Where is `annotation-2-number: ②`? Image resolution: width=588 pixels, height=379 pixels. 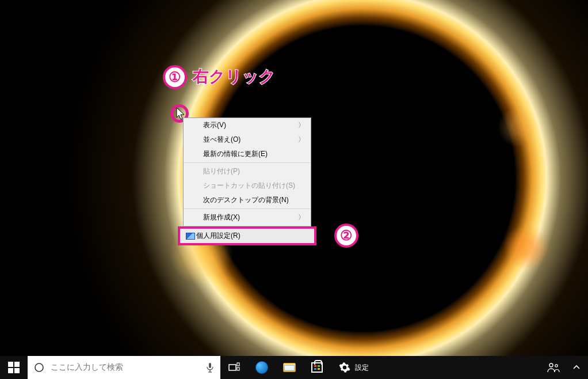
annotation-2-number: ② is located at coordinates (346, 236).